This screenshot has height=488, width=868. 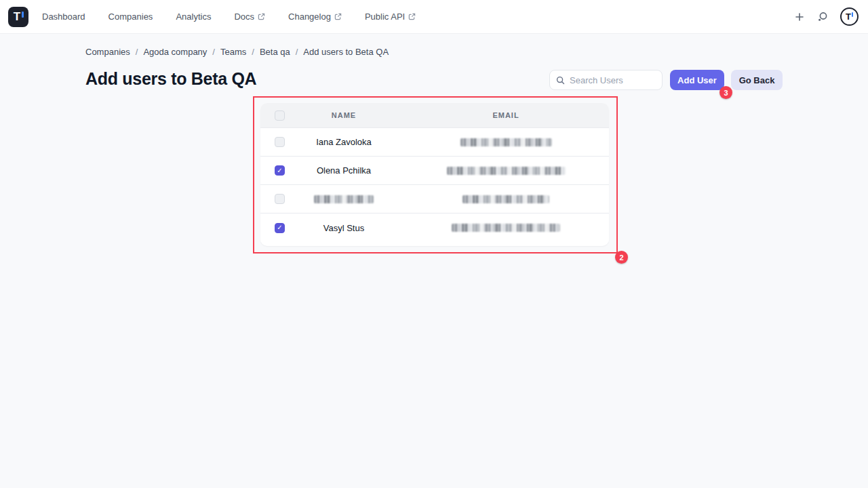 I want to click on nav-item-public-api: Public API, so click(x=391, y=16).